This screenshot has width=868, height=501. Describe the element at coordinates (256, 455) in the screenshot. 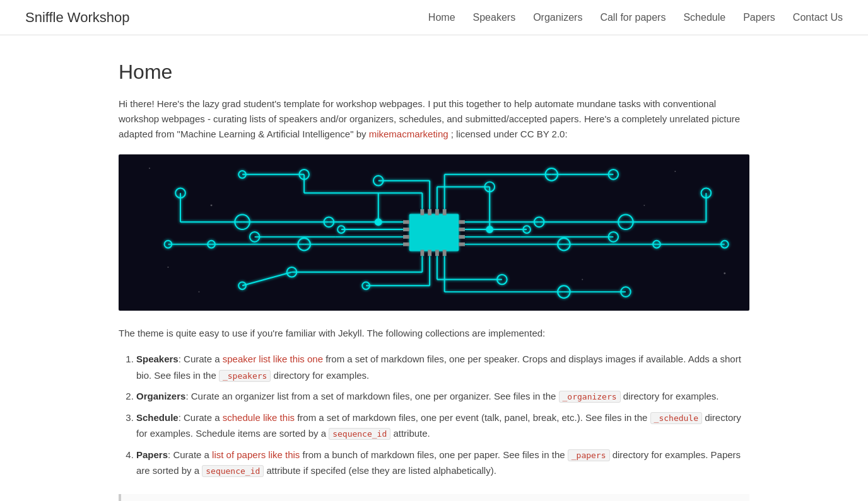

I see `papers-link: list of papers like this` at that location.